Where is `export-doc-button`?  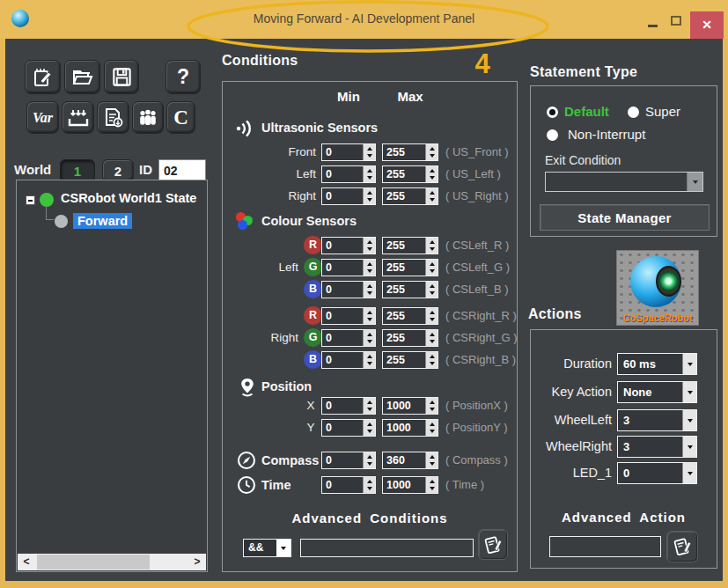 export-doc-button is located at coordinates (113, 118).